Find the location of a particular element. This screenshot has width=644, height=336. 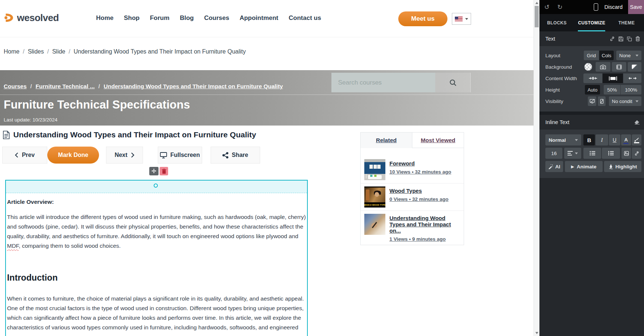

ai-button: AI is located at coordinates (554, 167).